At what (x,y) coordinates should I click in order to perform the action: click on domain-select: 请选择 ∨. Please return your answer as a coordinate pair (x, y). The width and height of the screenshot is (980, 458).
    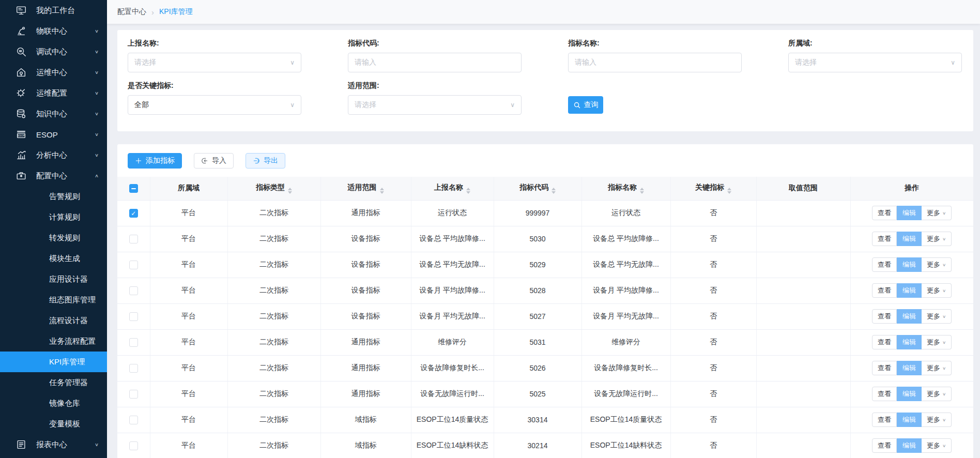
    Looking at the image, I should click on (875, 63).